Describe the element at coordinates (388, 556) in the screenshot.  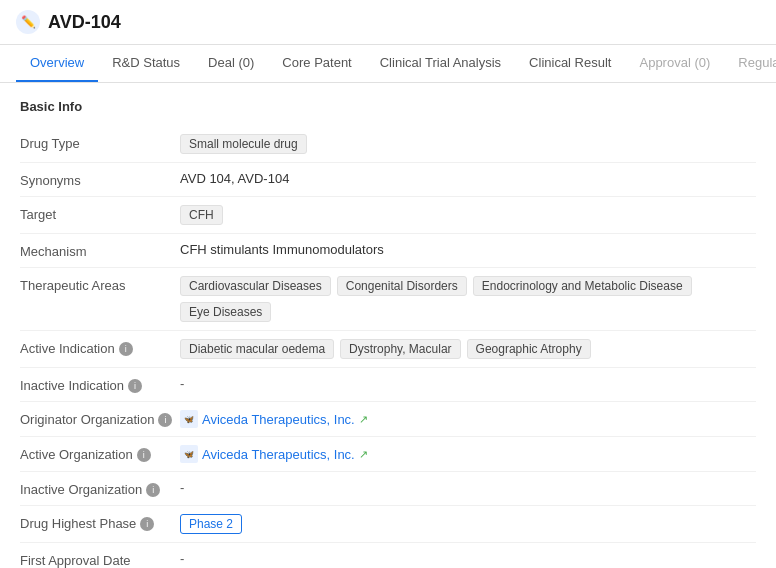
I see `field-row-first-approval-date: First Approval Date-` at that location.